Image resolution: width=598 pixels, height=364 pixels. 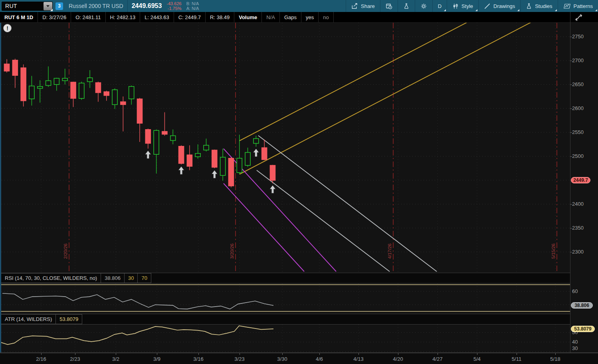 What do you see at coordinates (299, 299) in the screenshot?
I see `rsi-pane` at bounding box center [299, 299].